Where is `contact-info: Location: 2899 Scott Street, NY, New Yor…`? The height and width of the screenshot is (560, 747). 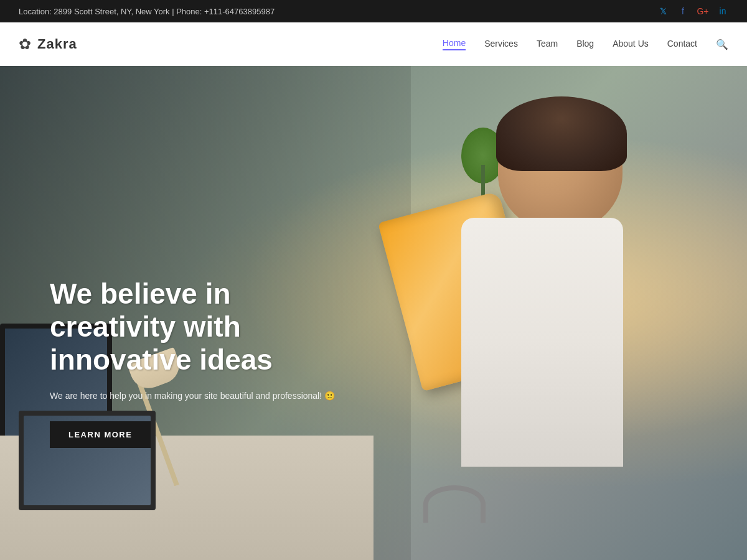
contact-info: Location: 2899 Scott Street, NY, New Yor… is located at coordinates (147, 11).